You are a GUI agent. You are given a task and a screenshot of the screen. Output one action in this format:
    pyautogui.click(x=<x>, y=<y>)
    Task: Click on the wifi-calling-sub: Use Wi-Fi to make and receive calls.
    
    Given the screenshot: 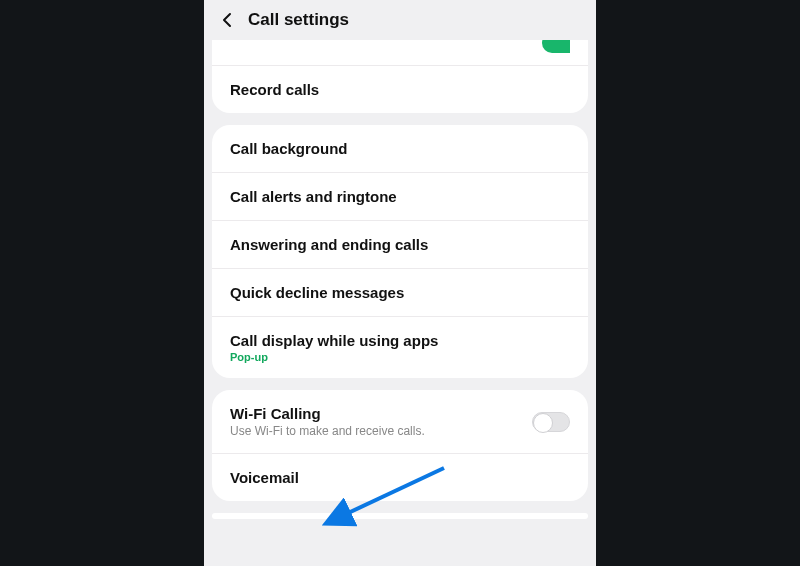 What is the action you would take?
    pyautogui.click(x=328, y=431)
    